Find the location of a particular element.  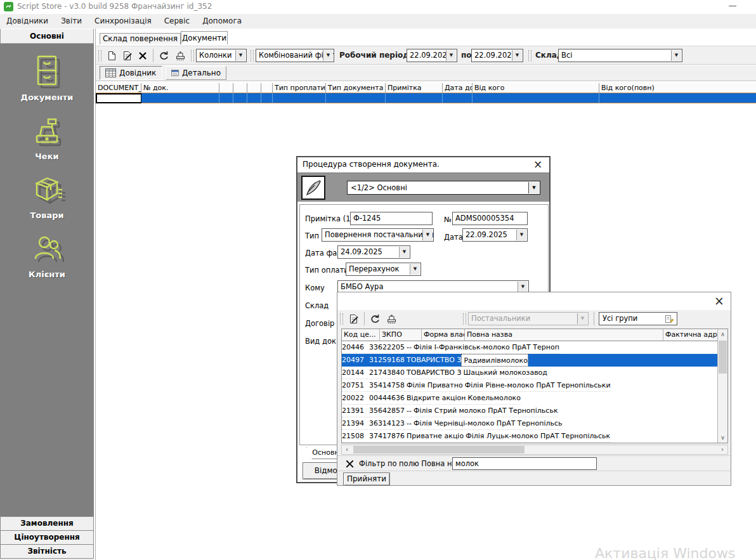

tab-dokumenty: Документи is located at coordinates (204, 38).